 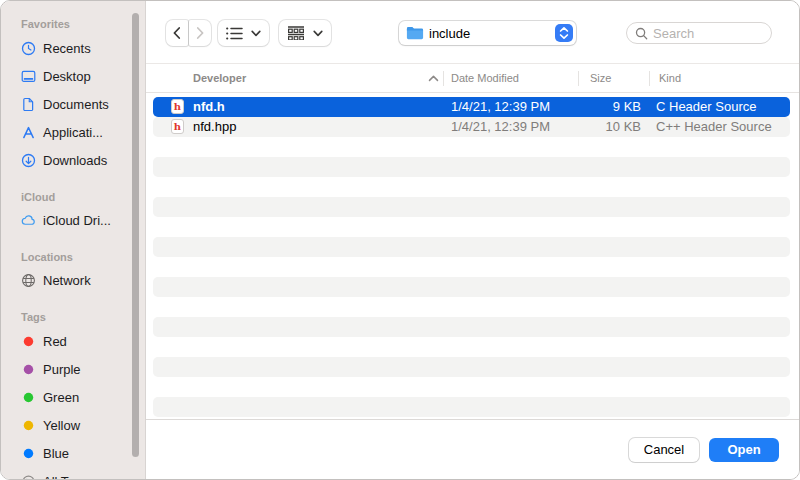 What do you see at coordinates (587, 107) in the screenshot?
I see `file-size: 9 KB` at bounding box center [587, 107].